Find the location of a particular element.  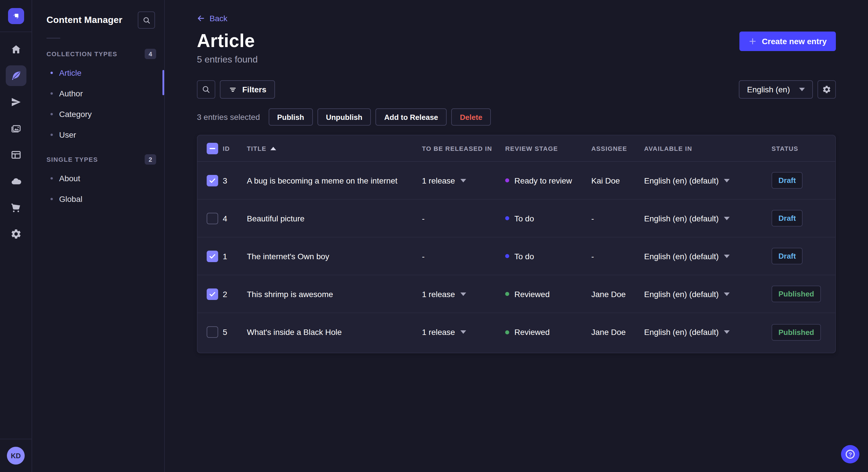

strapi-logo is located at coordinates (16, 16).